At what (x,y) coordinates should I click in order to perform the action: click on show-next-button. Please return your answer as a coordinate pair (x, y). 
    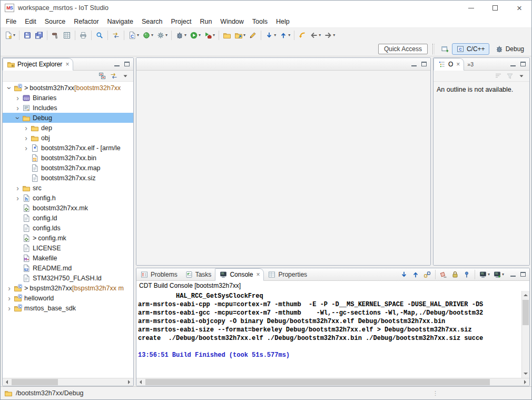
    Looking at the image, I should click on (404, 275).